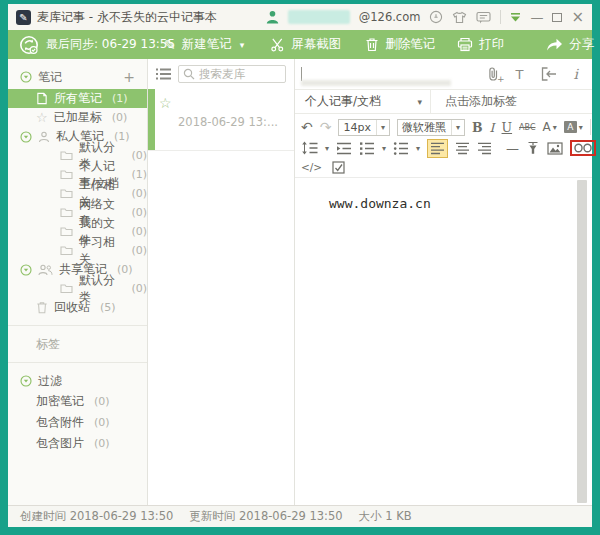 The width and height of the screenshot is (600, 535). Describe the element at coordinates (424, 128) in the screenshot. I see `font-family-value: 微软雅黑` at that location.